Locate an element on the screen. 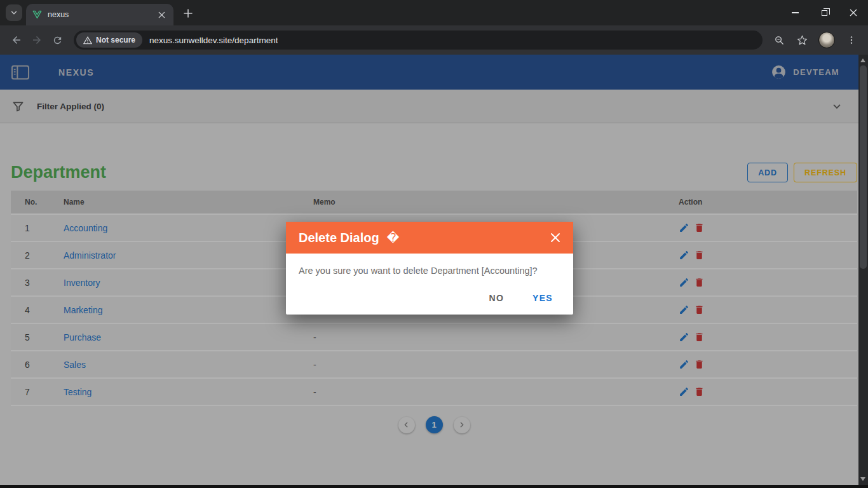 The image size is (868, 488). dialog-no-button: NO is located at coordinates (496, 298).